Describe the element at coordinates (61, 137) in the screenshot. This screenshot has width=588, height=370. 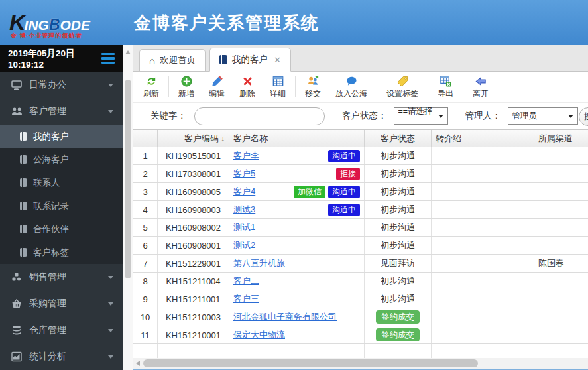
I see `sidebar-item-my-customers: 我的客户` at that location.